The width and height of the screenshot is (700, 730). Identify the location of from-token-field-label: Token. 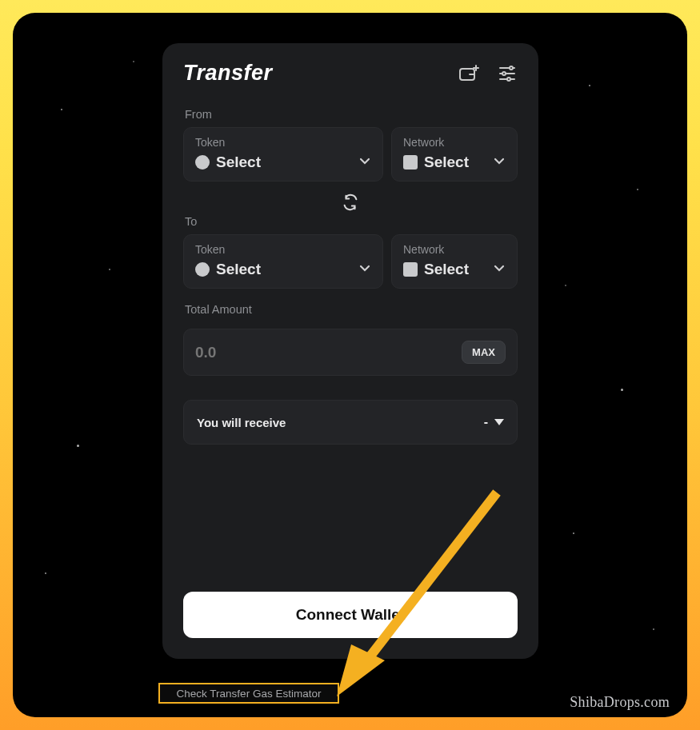
(283, 142).